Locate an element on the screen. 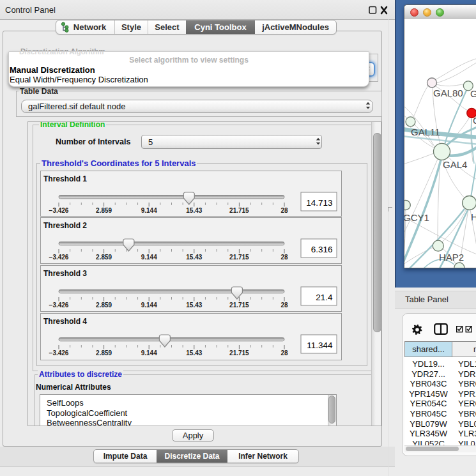  svg-text: HA is located at coordinates (473, 217).